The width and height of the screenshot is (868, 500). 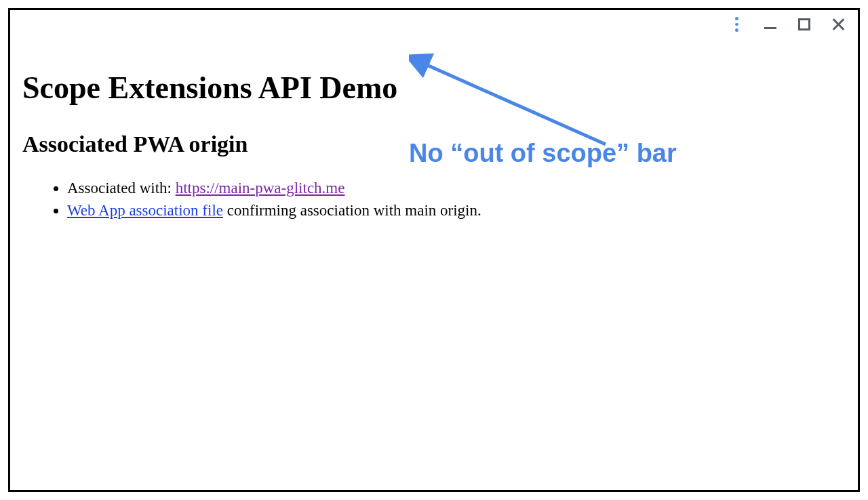 I want to click on list-item-prefix: Associated with:, so click(x=121, y=188).